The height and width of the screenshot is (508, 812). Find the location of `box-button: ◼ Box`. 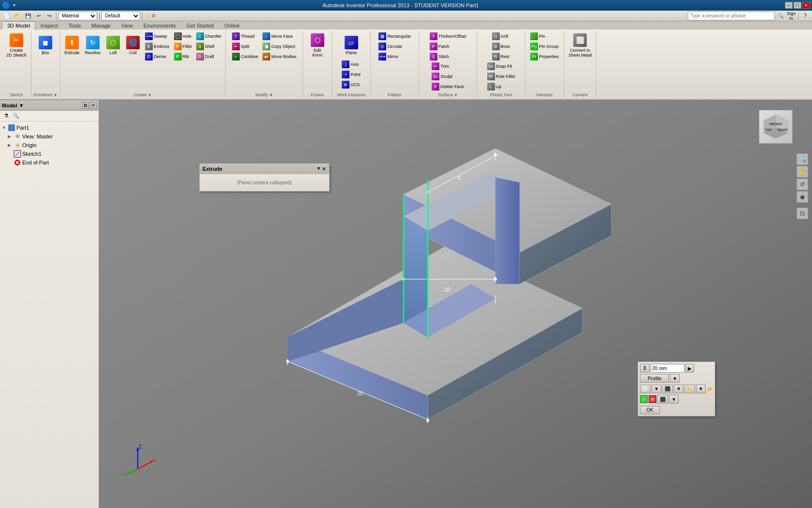

box-button: ◼ Box is located at coordinates (45, 45).